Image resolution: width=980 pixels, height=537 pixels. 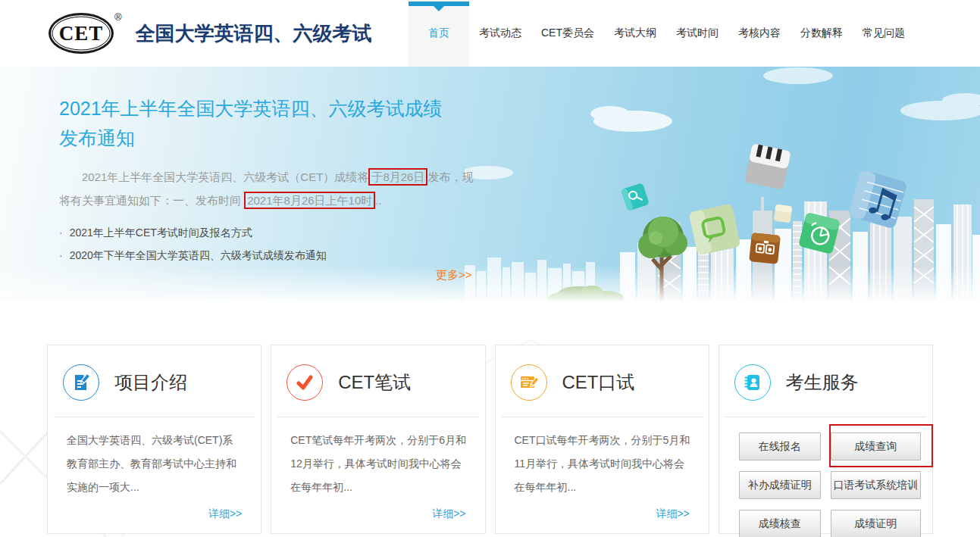 What do you see at coordinates (697, 33) in the screenshot?
I see `nav-item-exam-time: 考试时间` at bounding box center [697, 33].